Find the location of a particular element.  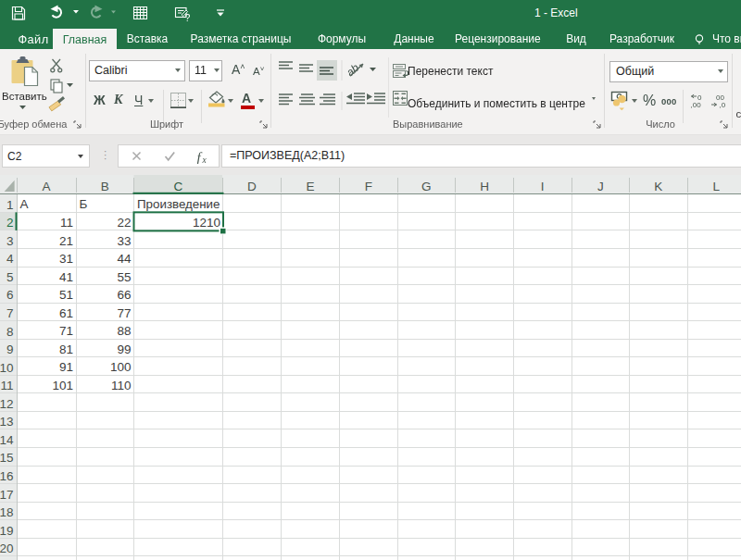

svg-text: 1 is located at coordinates (10, 204).